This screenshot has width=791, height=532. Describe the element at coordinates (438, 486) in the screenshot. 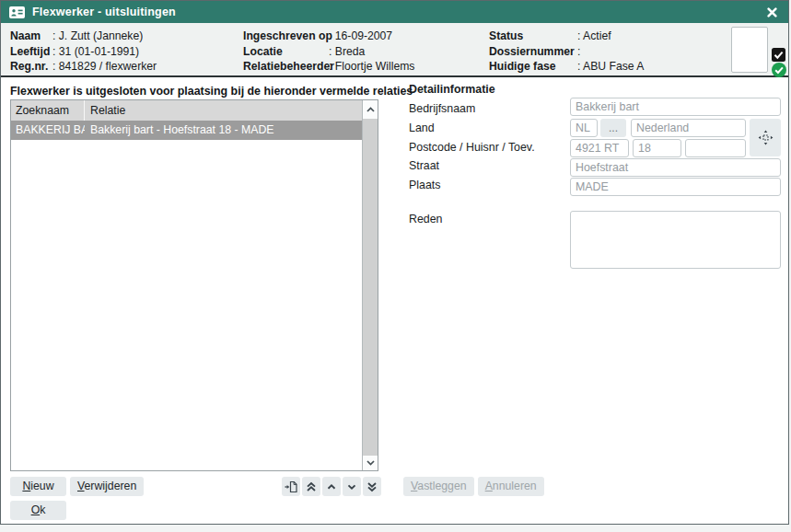

I see `vastleggen-button: Vastleggen` at that location.